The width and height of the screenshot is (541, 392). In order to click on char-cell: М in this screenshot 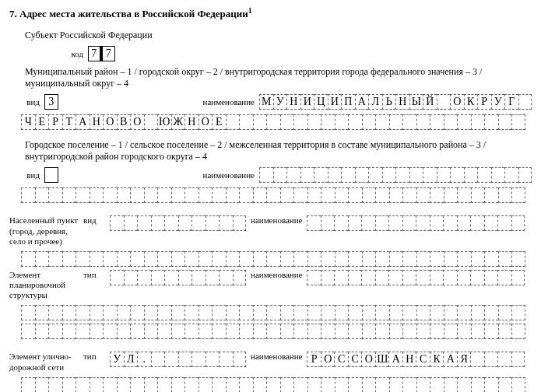, I will do `click(266, 102)`.